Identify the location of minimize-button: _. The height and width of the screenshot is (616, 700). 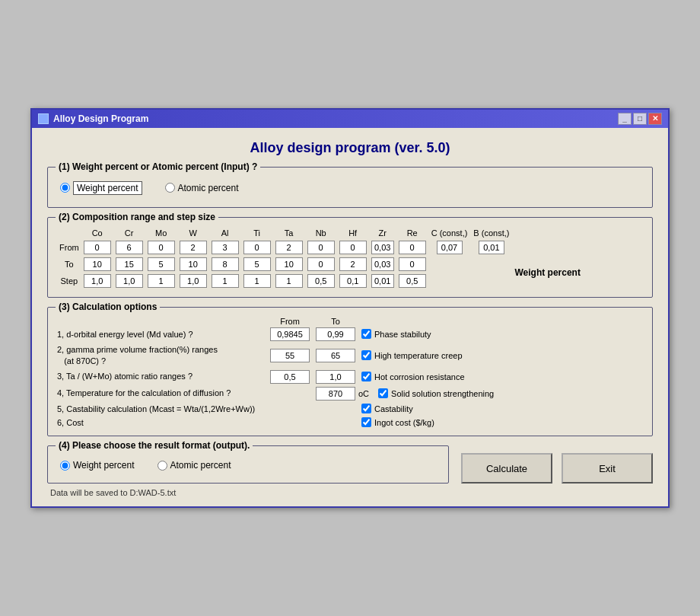
(625, 119).